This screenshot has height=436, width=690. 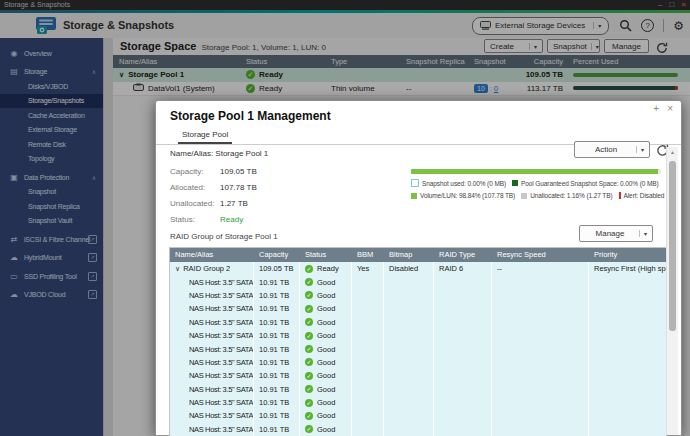 I want to click on raid-disk-row: NAS Host: 3.5" SATA HDD 3 10.91 TB ✓Good, so click(x=418, y=308).